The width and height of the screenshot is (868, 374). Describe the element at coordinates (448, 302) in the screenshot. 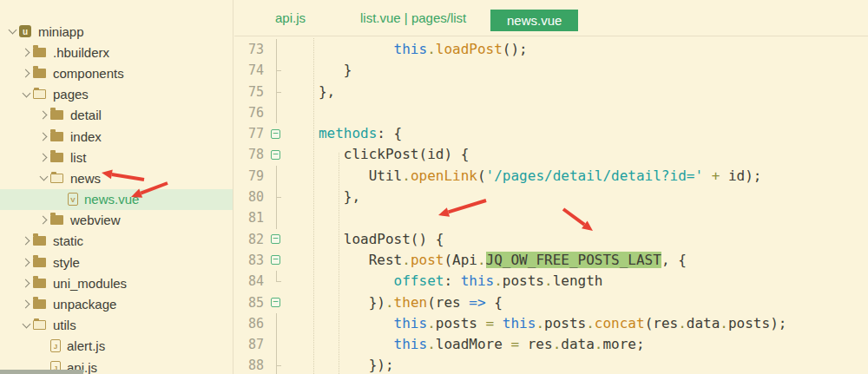

I see `code-token: (res` at that location.